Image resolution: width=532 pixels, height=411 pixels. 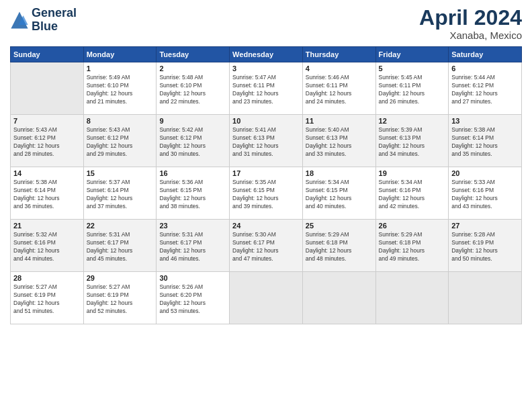 What do you see at coordinates (193, 193) in the screenshot?
I see `day-cell: 16Sunrise: 5:36 AM Sunset: 6:15 PM Dayli…` at bounding box center [193, 193].